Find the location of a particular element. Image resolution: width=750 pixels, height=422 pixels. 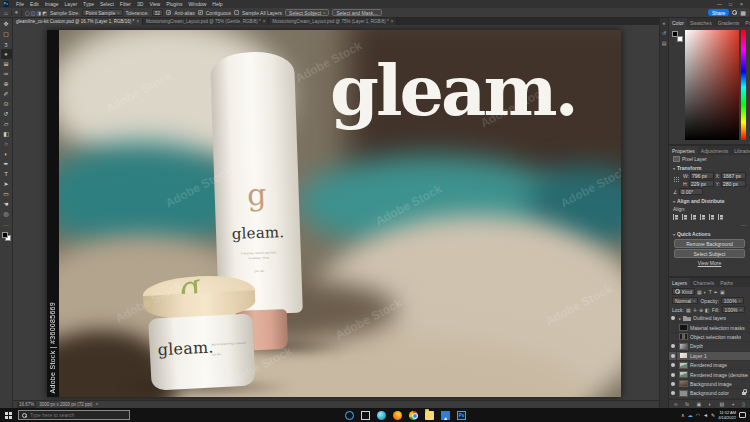

subtract-selection-icon: ◨ is located at coordinates (38, 13).